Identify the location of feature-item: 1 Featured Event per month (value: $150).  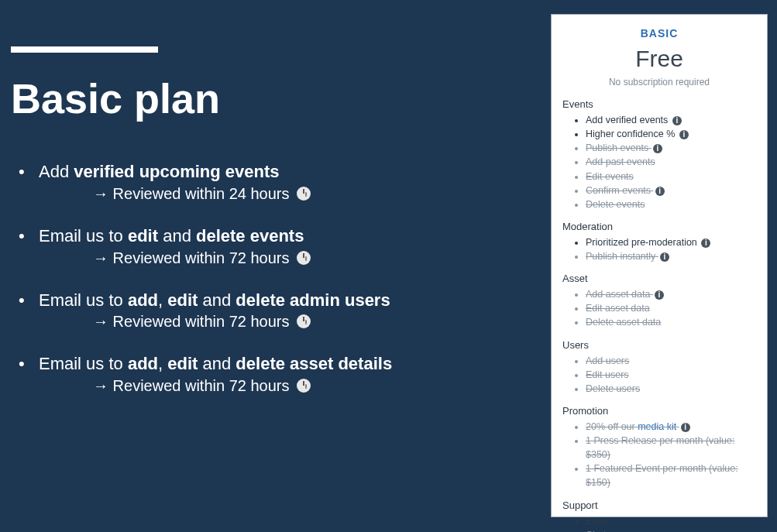
(671, 475).